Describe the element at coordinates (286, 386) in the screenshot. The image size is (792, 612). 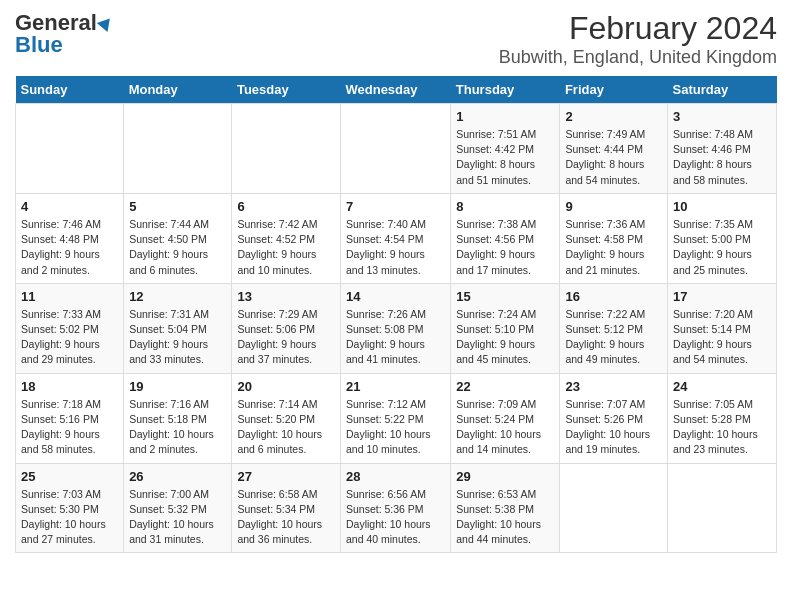
I see `day-number: 20` at that location.